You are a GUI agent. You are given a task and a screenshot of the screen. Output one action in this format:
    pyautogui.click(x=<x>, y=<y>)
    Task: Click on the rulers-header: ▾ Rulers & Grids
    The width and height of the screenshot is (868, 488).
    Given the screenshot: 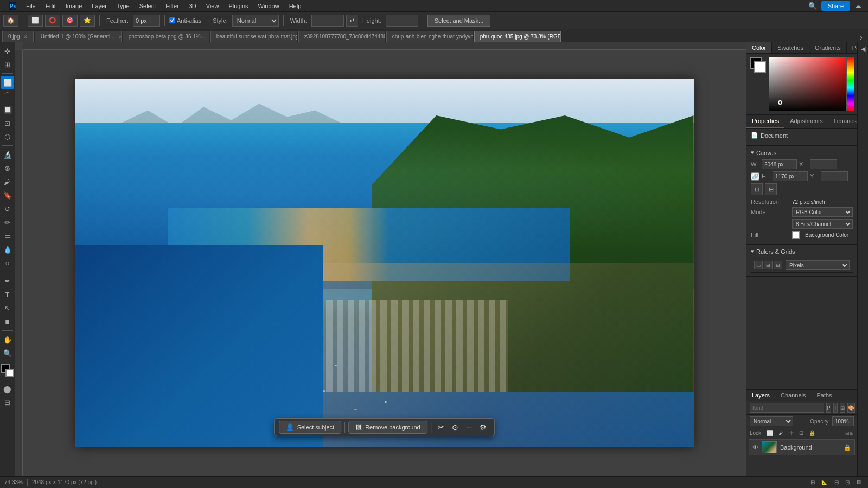 What is the action you would take?
    pyautogui.click(x=802, y=252)
    